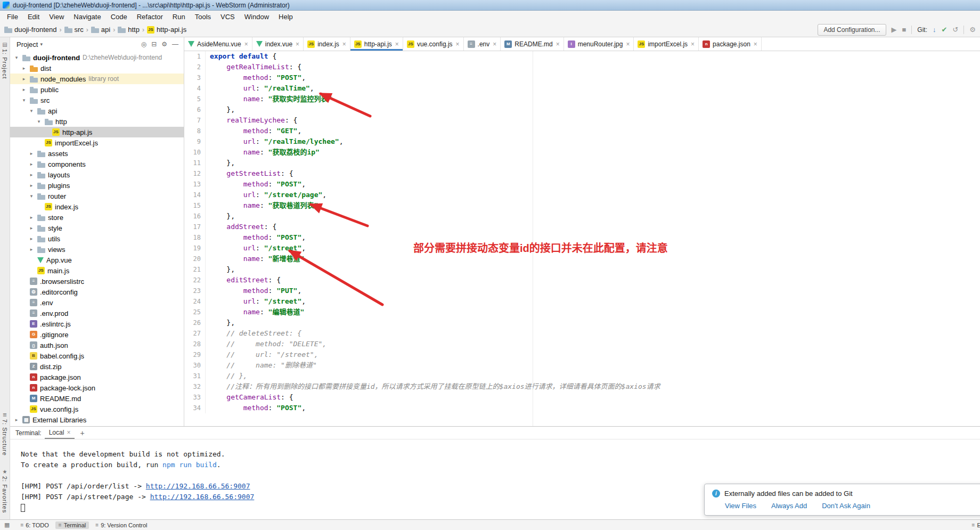  Describe the element at coordinates (82, 433) in the screenshot. I see `new-terminal-icon: +` at that location.